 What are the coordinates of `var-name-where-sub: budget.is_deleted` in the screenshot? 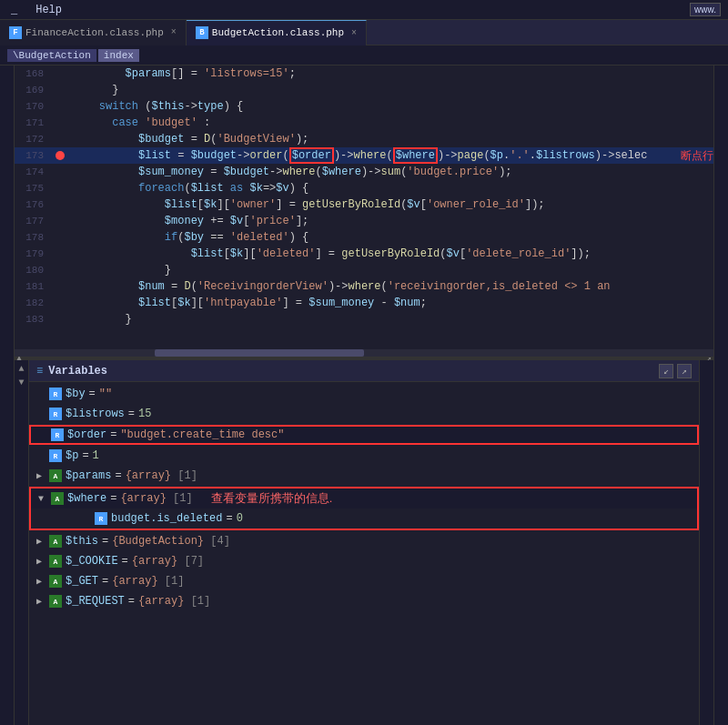 It's located at (167, 519).